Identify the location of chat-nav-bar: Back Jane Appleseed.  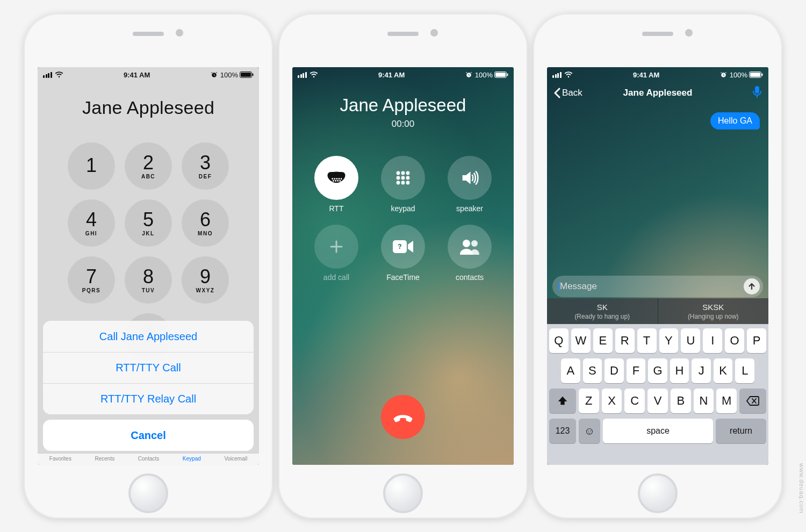
(658, 93).